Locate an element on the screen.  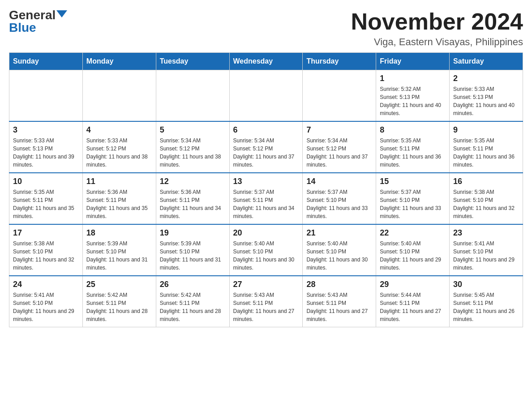
calendar-week-row: 3Sunrise: 5:33 AMSunset: 5:13 PMDaylight… is located at coordinates (266, 147).